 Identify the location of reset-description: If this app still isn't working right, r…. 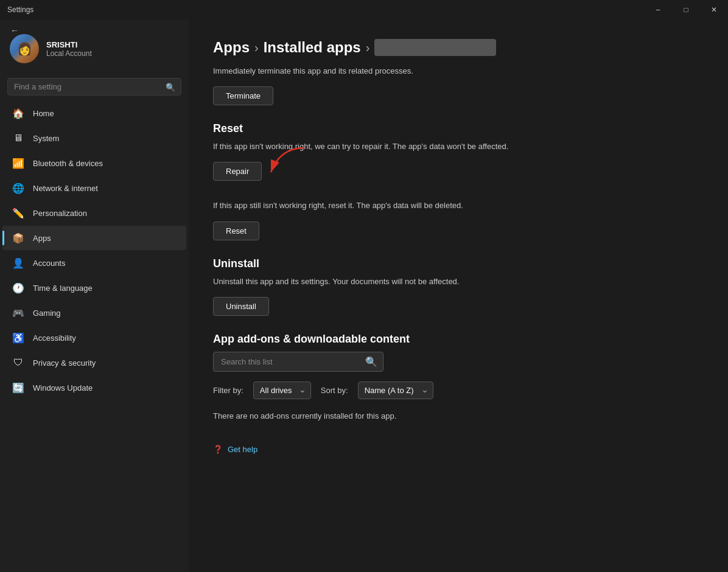
(458, 206).